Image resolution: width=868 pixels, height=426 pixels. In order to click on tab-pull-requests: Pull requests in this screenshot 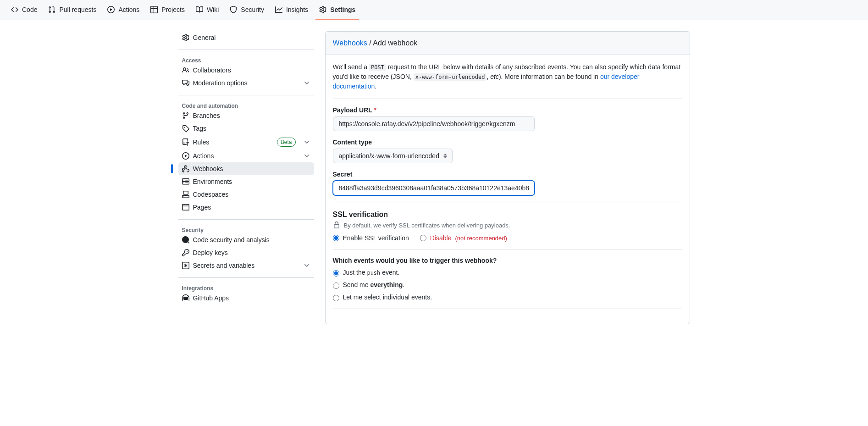, I will do `click(72, 10)`.